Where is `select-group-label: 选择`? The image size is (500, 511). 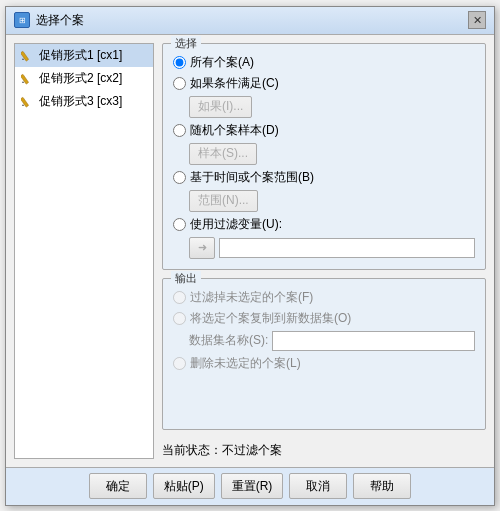
select-group-label: 选择 is located at coordinates (186, 44).